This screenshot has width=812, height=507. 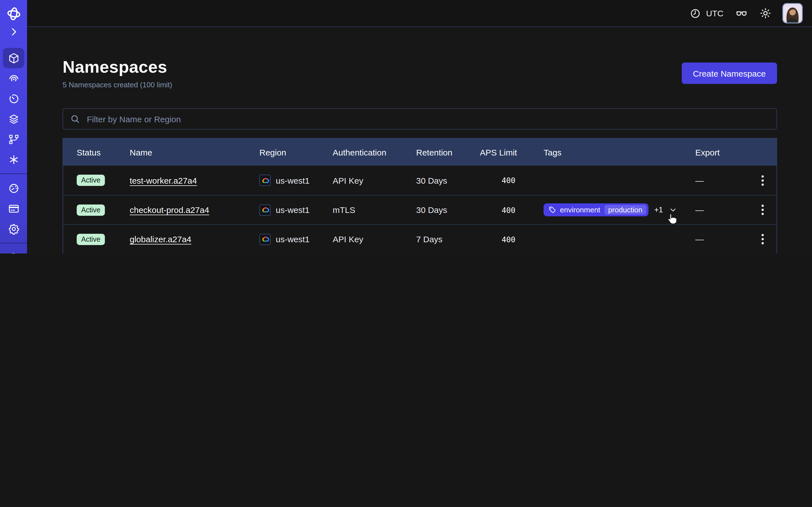 What do you see at coordinates (742, 13) in the screenshot?
I see `labs-toggle` at bounding box center [742, 13].